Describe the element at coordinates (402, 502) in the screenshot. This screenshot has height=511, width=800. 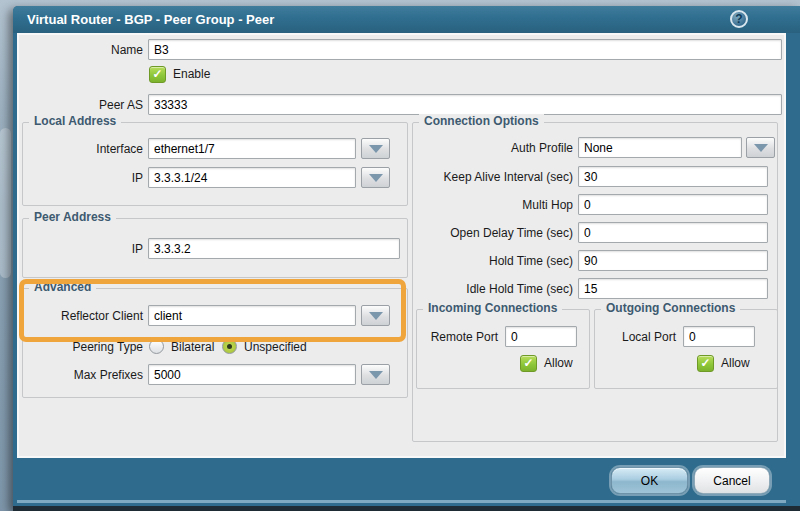
I see `footer-divider` at that location.